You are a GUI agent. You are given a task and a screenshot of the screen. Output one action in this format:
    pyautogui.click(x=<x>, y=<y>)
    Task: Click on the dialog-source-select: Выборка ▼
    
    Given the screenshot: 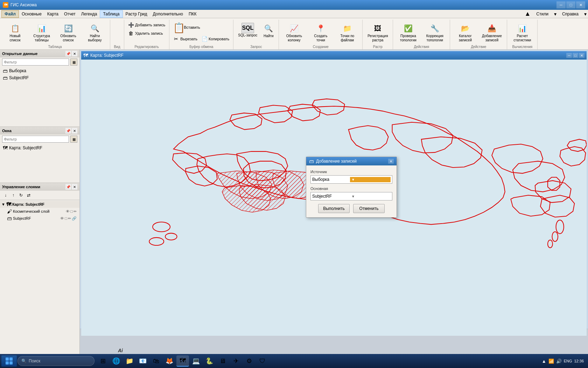 What is the action you would take?
    pyautogui.click(x=351, y=179)
    